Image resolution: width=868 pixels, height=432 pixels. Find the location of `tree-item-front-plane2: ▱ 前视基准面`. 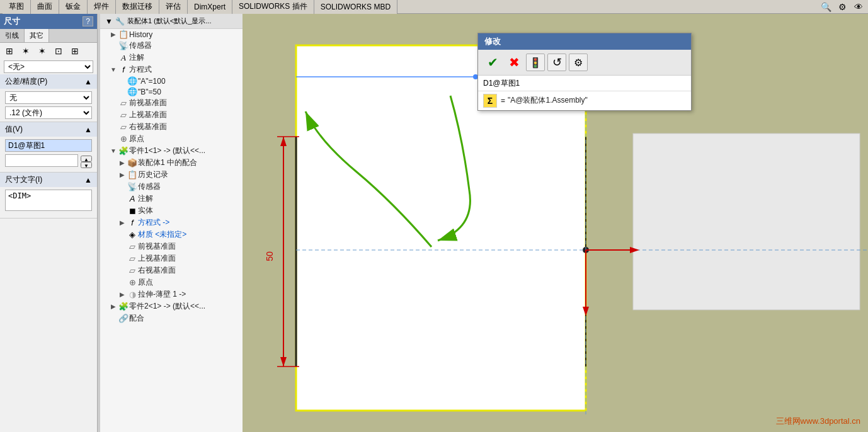

tree-item-front-plane2: ▱ 前视基准面 is located at coordinates (171, 247).